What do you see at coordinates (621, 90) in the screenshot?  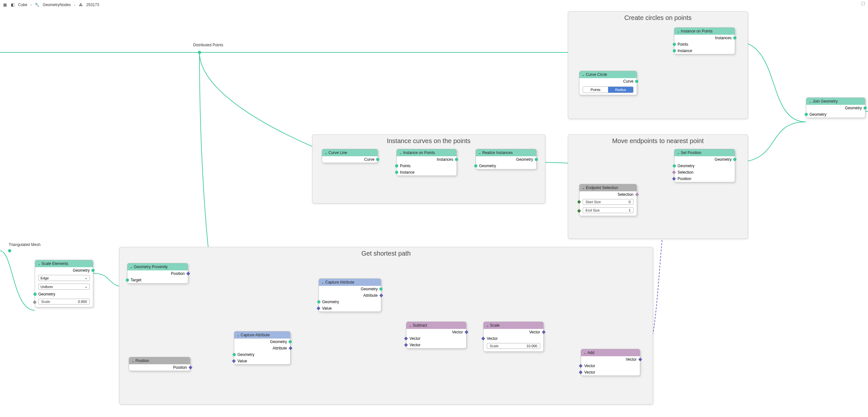 I see `tab-radius: Radius` at bounding box center [621, 90].